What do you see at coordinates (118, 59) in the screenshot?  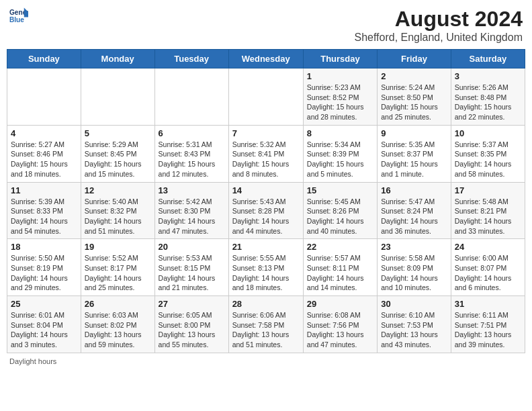 I see `header-monday: Monday` at bounding box center [118, 59].